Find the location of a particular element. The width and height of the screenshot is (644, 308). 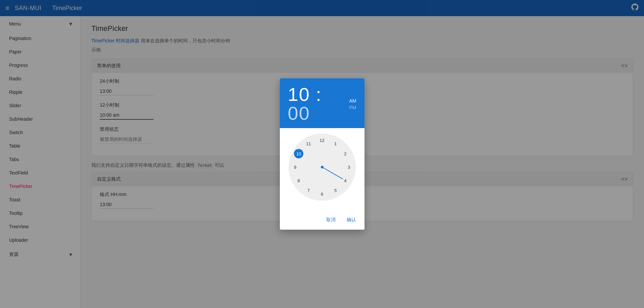

timepicker-header: 10 : 00 AM PM is located at coordinates (322, 103).